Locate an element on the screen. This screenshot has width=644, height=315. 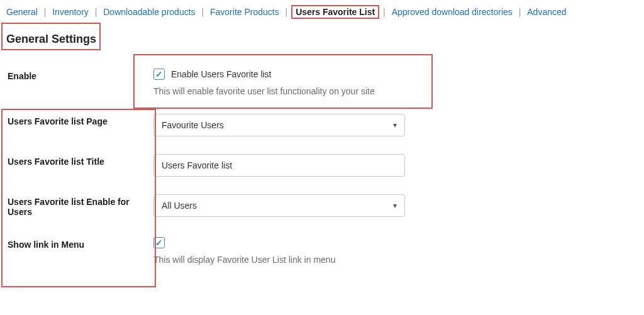
row-show-link: Show link in Menu ✓ This will display Fa… is located at coordinates (322, 251).